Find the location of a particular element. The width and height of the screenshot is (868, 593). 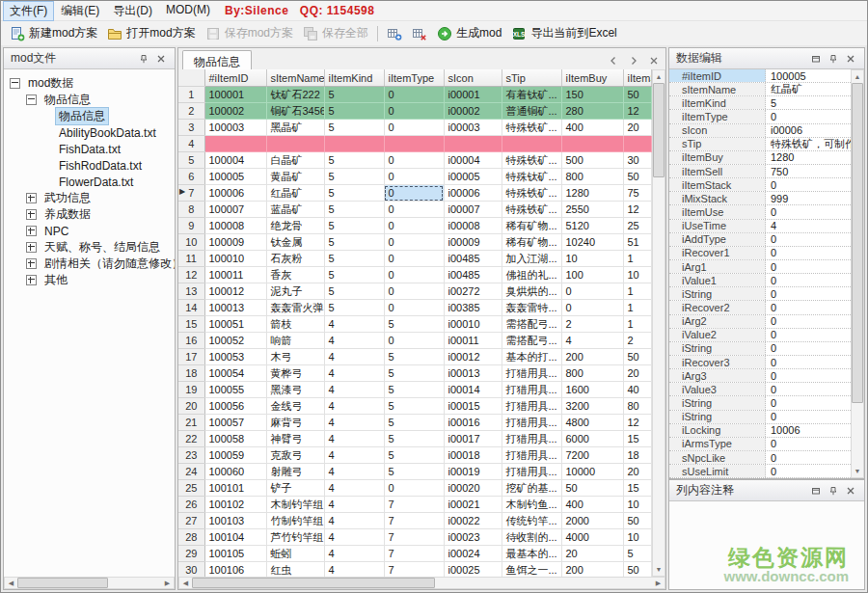

table-cell: 待收割的... is located at coordinates (531, 538).